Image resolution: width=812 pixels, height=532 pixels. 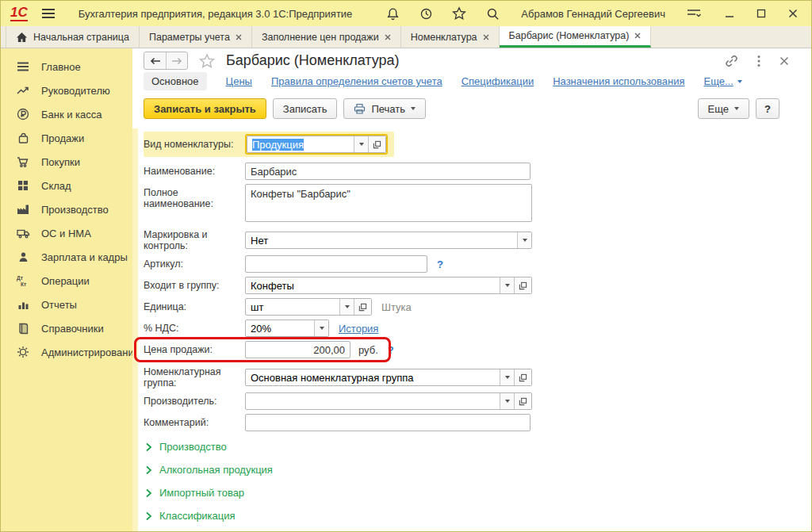 I want to click on nav-link-pravila-schetov: Правила определения счетов учета, so click(x=357, y=81).